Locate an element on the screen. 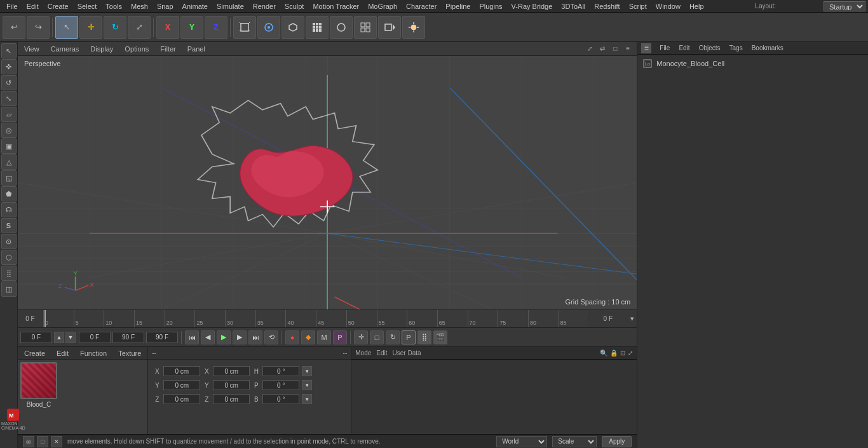  viewport-maximize-icon: □ is located at coordinates (615, 49).